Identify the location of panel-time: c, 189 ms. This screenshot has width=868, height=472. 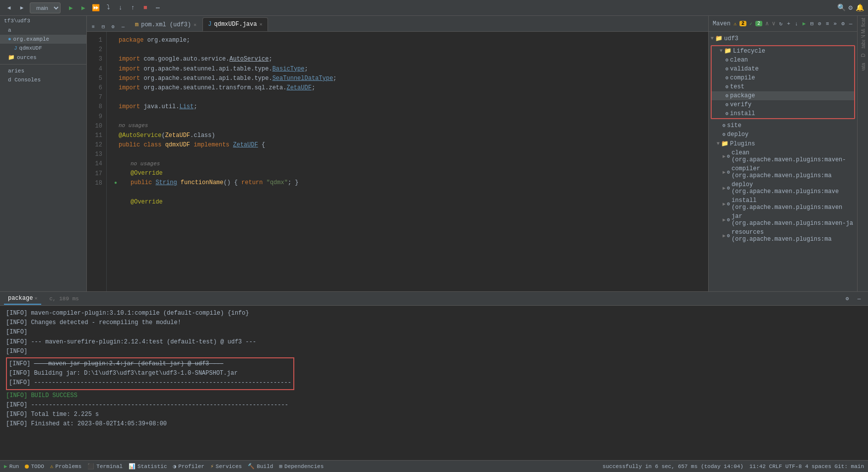
(64, 299).